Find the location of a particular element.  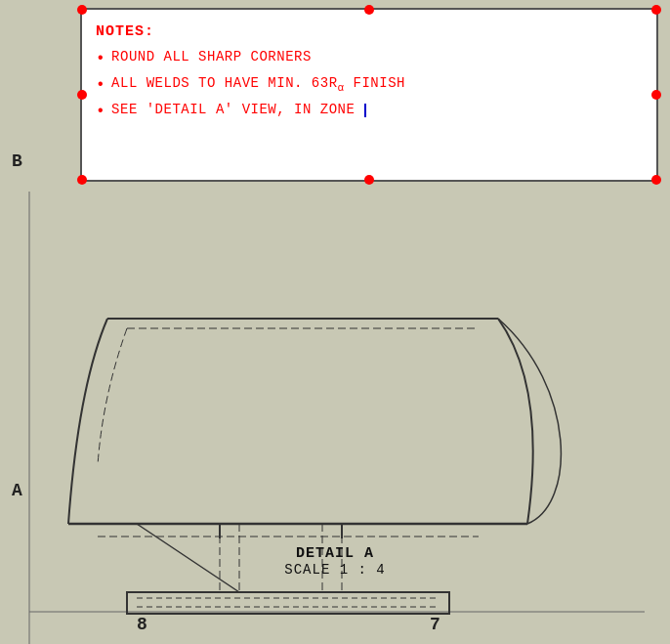

detail-title: DETAIL A is located at coordinates (334, 553).